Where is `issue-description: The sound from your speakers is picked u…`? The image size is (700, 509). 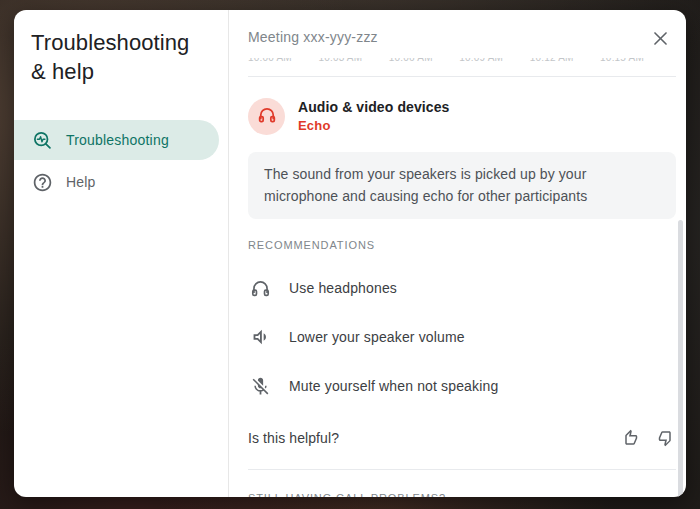 issue-description: The sound from your speakers is picked u… is located at coordinates (462, 186).